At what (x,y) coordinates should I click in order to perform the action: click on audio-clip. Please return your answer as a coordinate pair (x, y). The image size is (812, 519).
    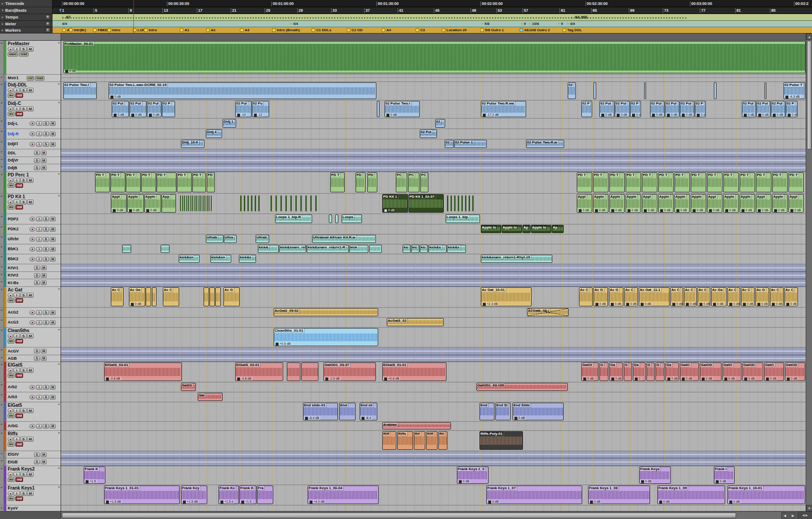
    Looking at the image, I should click on (154, 297).